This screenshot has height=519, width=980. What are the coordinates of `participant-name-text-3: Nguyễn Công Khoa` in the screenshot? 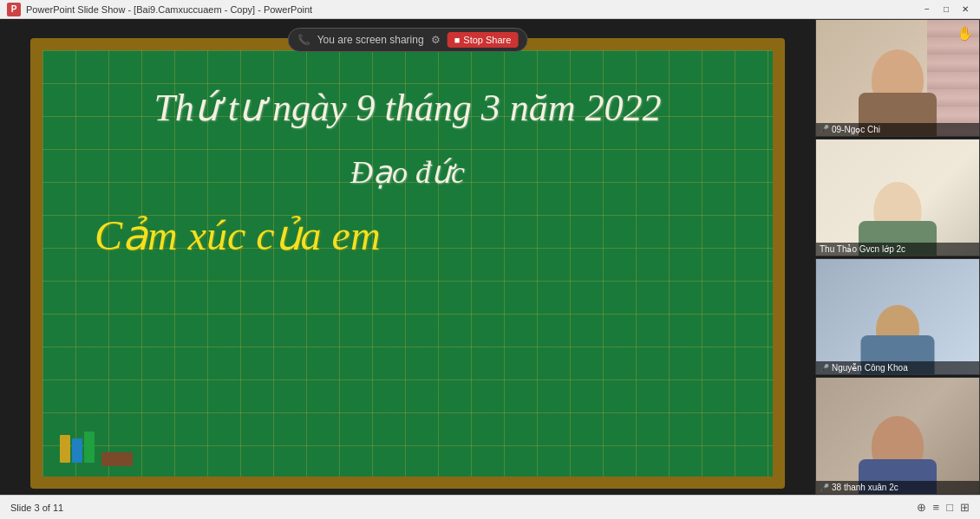 It's located at (870, 367).